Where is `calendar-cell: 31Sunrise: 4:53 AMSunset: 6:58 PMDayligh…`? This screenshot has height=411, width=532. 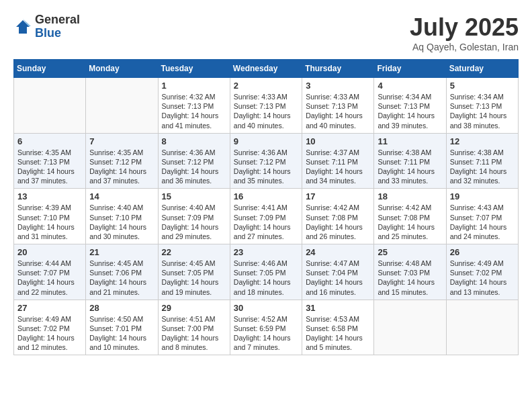 calendar-cell: 31Sunrise: 4:53 AMSunset: 6:58 PMDayligh… is located at coordinates (339, 328).